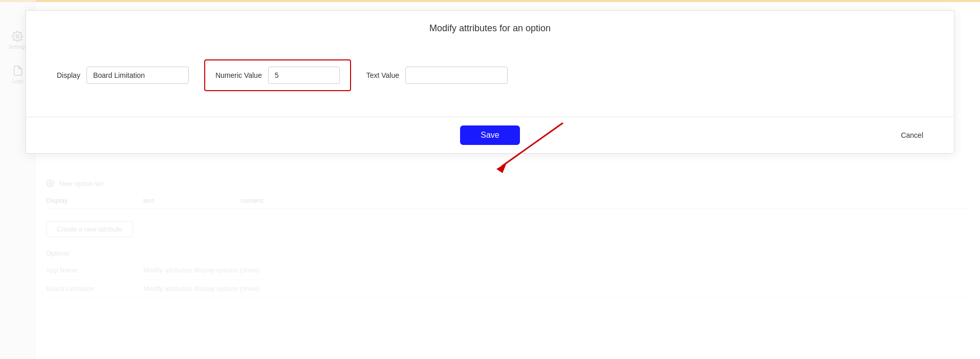 This screenshot has height=359, width=980. Describe the element at coordinates (456, 75) in the screenshot. I see `text-value-input` at that location.